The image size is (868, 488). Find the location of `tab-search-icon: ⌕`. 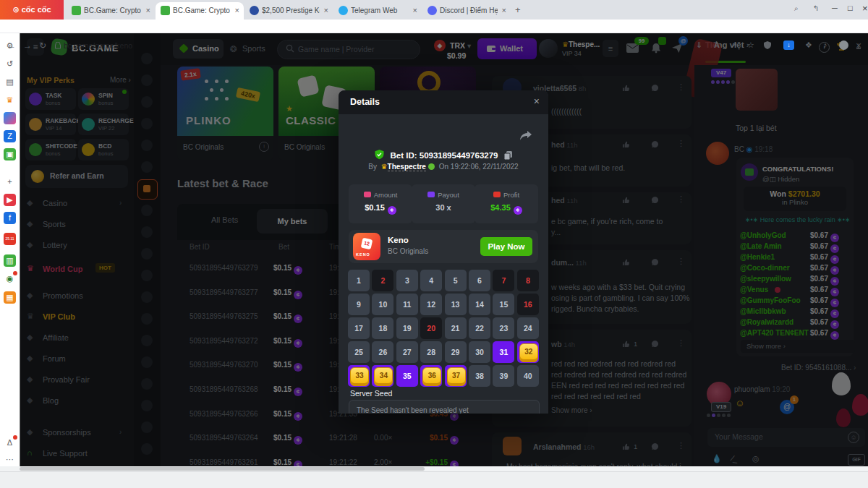

tab-search-icon: ⌕ is located at coordinates (796, 9).